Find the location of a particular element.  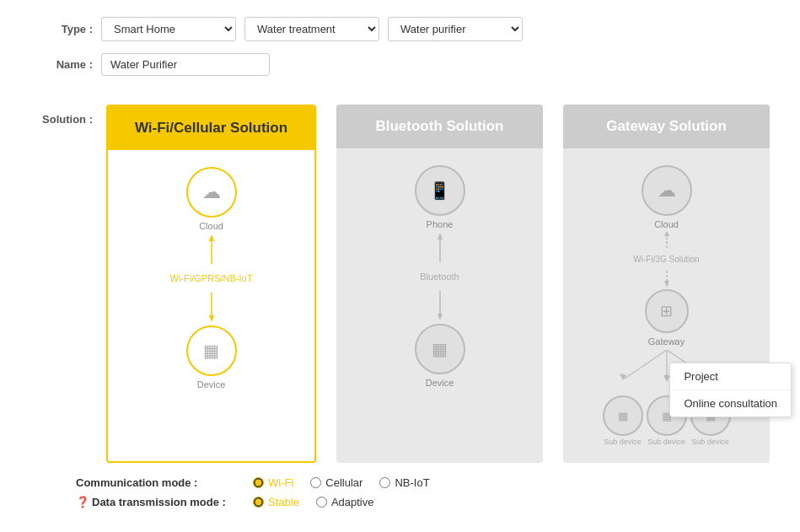

card1-body: ☁ Cloud Wi-Fi/GPRS/NB-IoT is located at coordinates (211, 278).